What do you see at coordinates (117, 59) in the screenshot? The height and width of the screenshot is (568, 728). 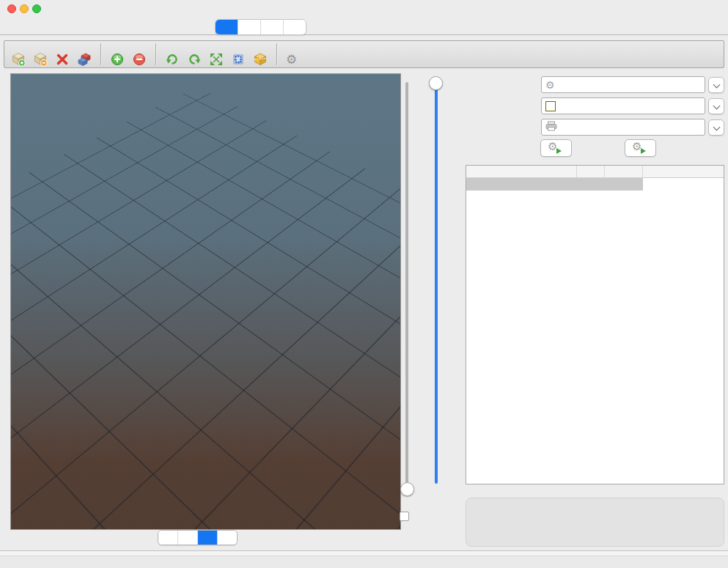 I see `plus-circle-icon` at bounding box center [117, 59].